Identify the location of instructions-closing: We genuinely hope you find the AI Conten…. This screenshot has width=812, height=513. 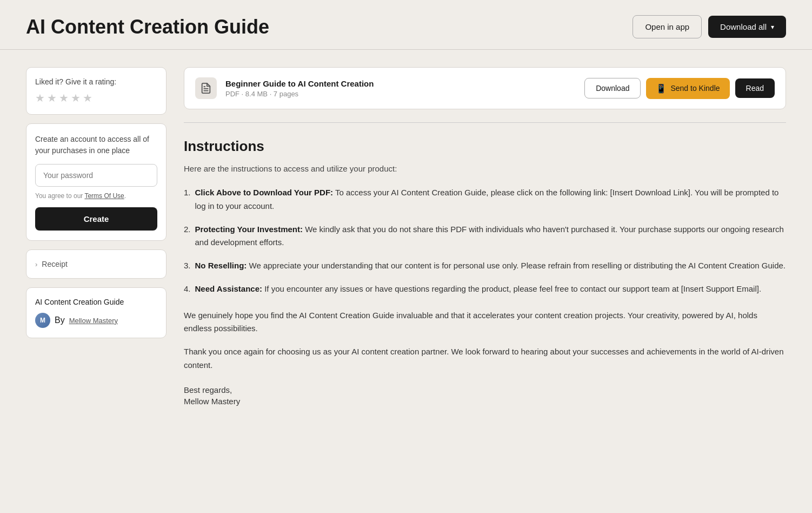
(485, 323).